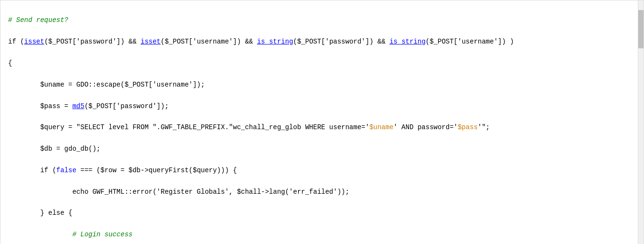 The image size is (644, 244). What do you see at coordinates (322, 85) in the screenshot?
I see `line-4: $uname = GDO::escape($_POST['username'])…` at bounding box center [322, 85].